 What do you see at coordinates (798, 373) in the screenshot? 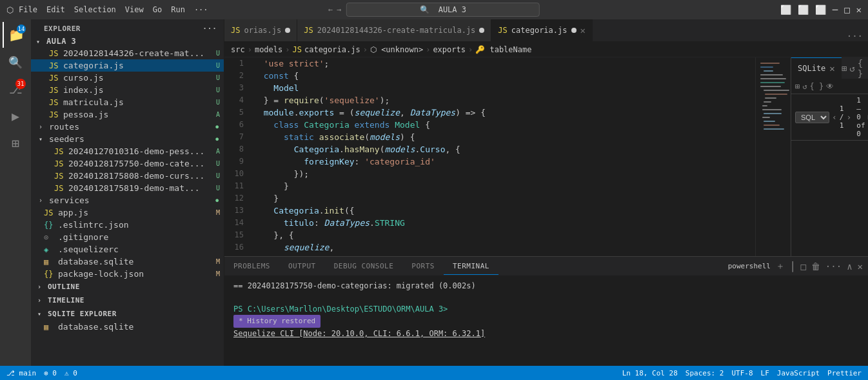
I see `status-language: JavaScript` at bounding box center [798, 373].